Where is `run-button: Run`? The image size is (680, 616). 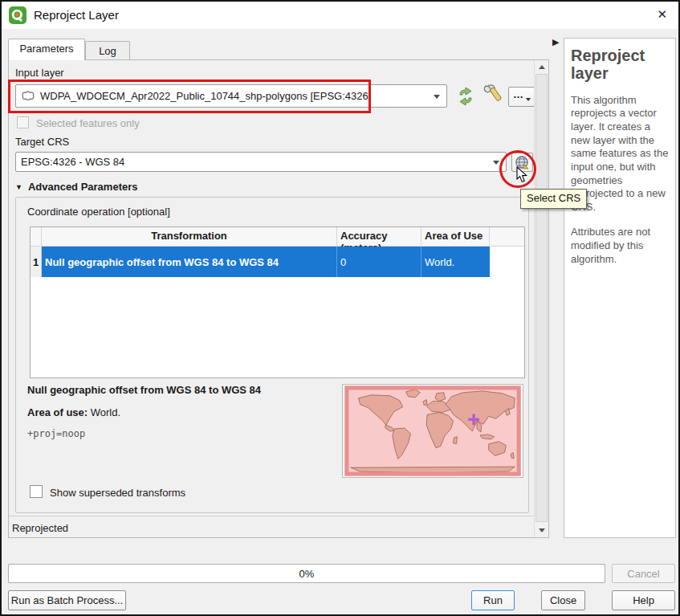 run-button: Run is located at coordinates (493, 601).